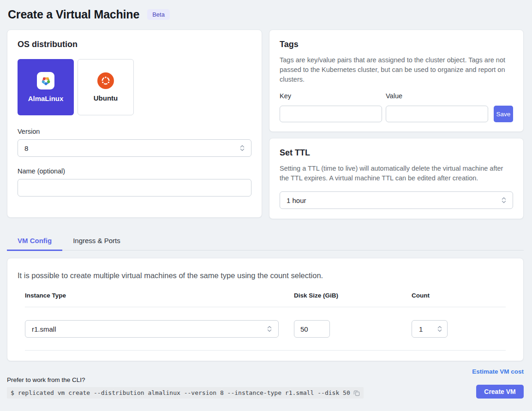 The width and height of the screenshot is (532, 411). I want to click on version-select-value: 8, so click(26, 149).